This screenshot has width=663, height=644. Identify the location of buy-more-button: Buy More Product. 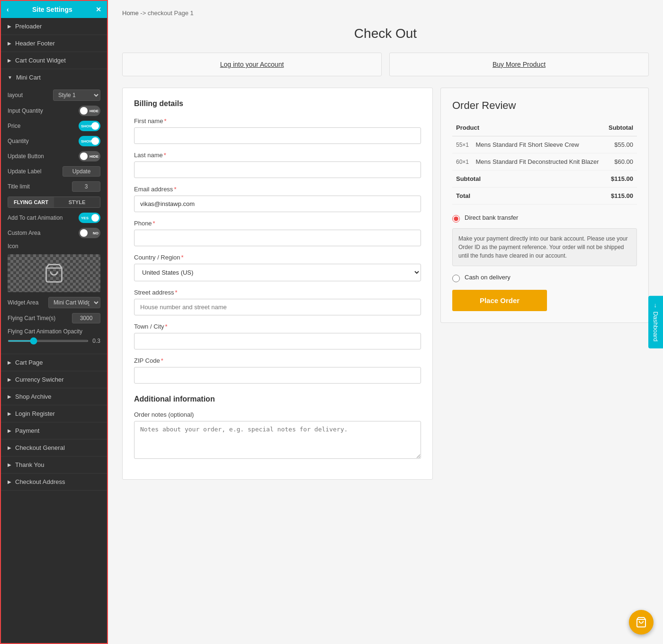
(519, 64).